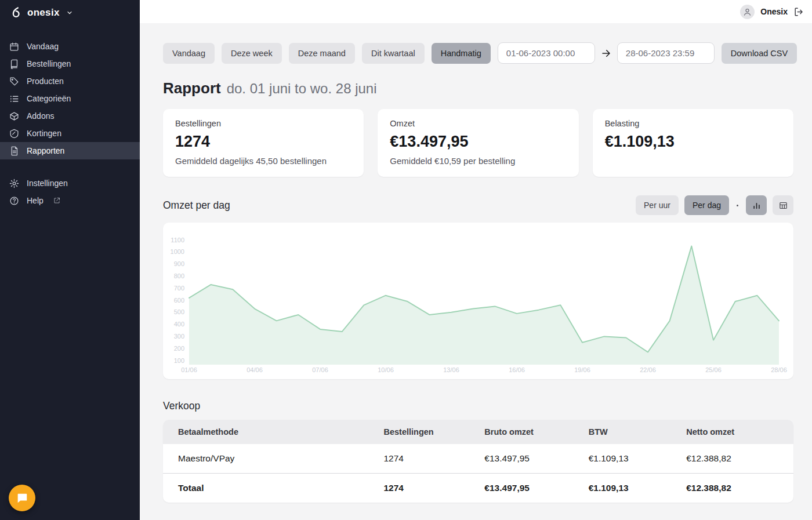 This screenshot has height=520, width=812. What do you see at coordinates (461, 53) in the screenshot?
I see `preset-handmatig-button: Handmatig` at bounding box center [461, 53].